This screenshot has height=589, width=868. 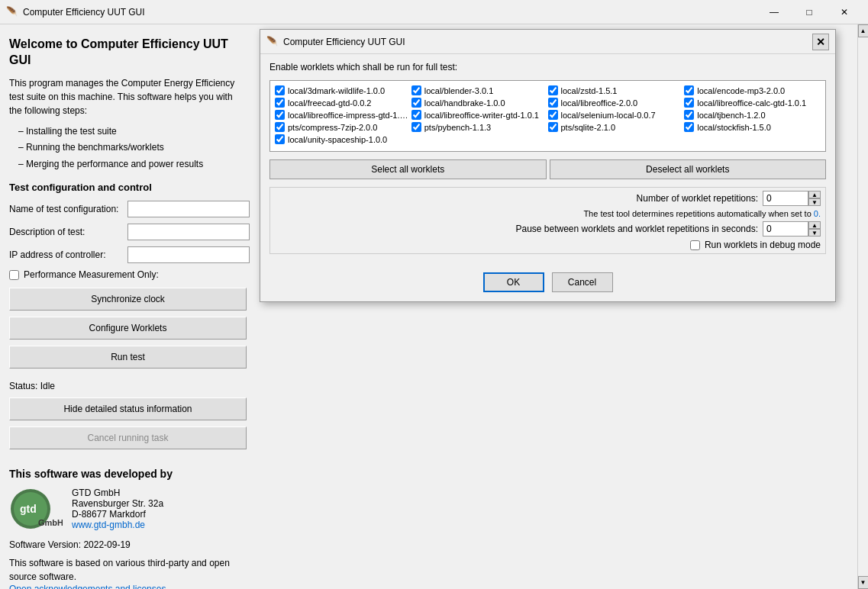 I want to click on description-row: Description of test:, so click(x=128, y=232).